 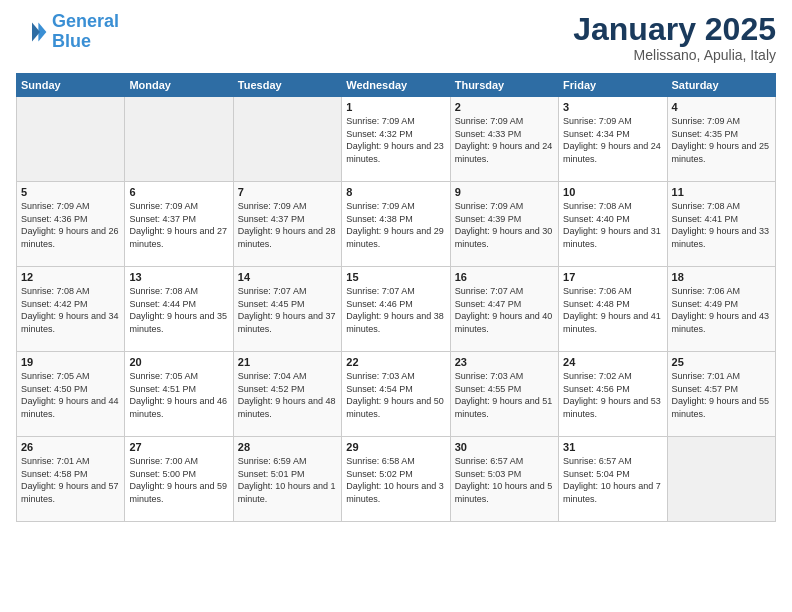 What do you see at coordinates (72, 41) in the screenshot?
I see `logo-blue: Blue` at bounding box center [72, 41].